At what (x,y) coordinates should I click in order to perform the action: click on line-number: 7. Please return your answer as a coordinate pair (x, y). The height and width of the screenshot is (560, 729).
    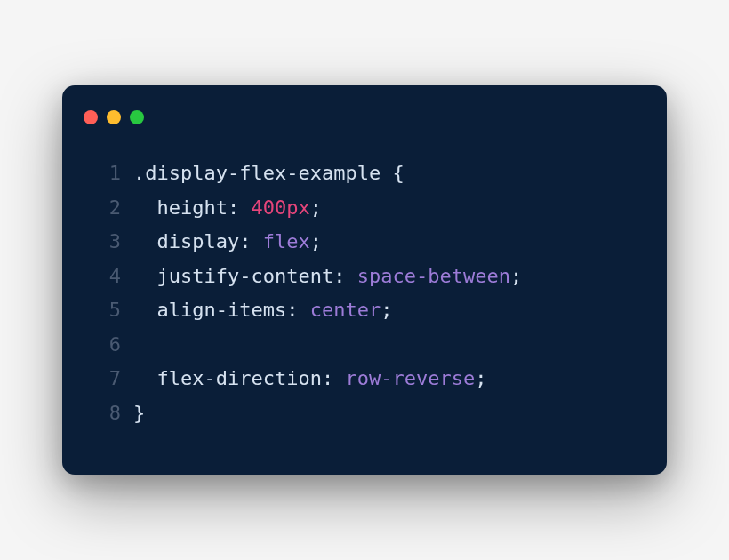
    Looking at the image, I should click on (105, 379).